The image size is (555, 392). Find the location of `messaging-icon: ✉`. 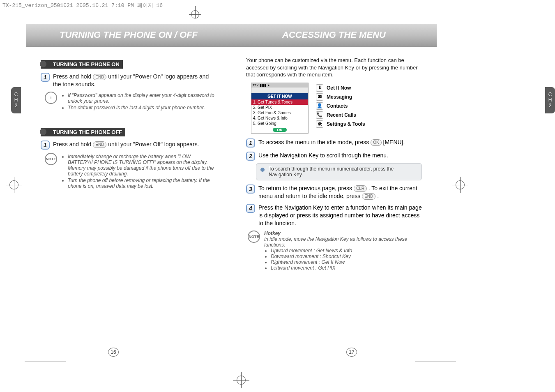

messaging-icon: ✉ is located at coordinates (320, 97).